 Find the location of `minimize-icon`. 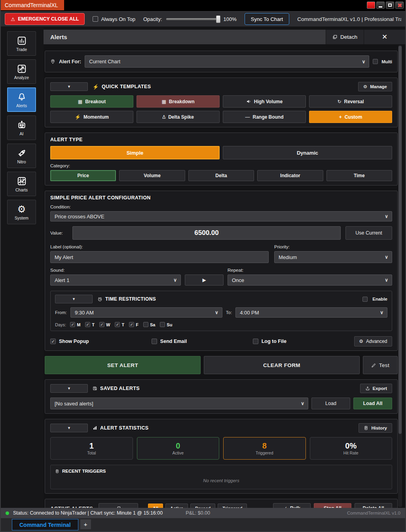

minimize-icon is located at coordinates (381, 7).